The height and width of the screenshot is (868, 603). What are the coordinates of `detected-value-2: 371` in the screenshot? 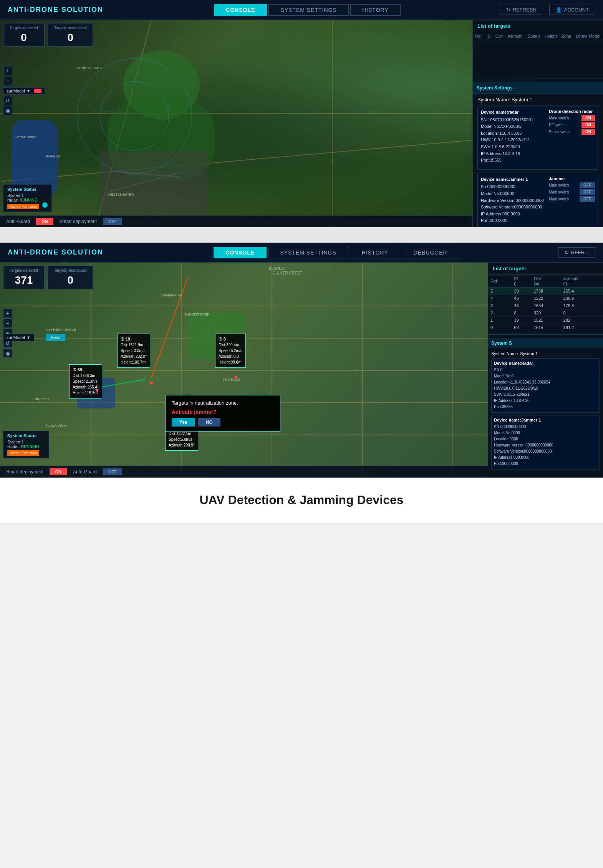 It's located at (24, 280).